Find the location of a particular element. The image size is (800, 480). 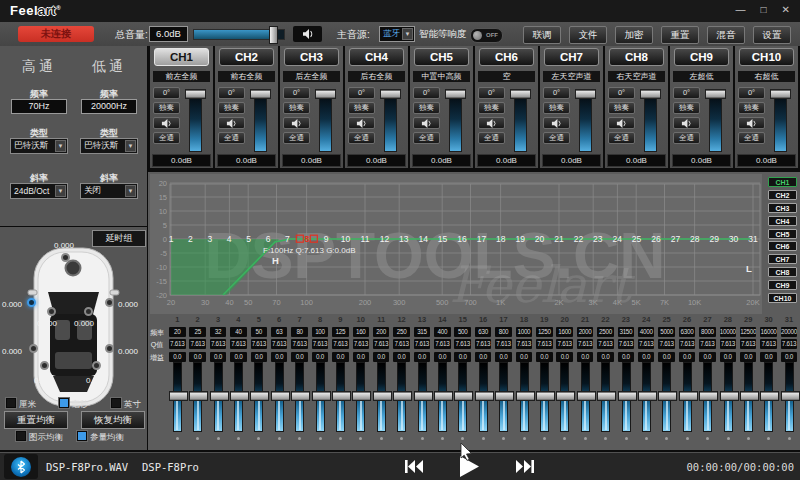

minimize-button: — is located at coordinates (741, 10).